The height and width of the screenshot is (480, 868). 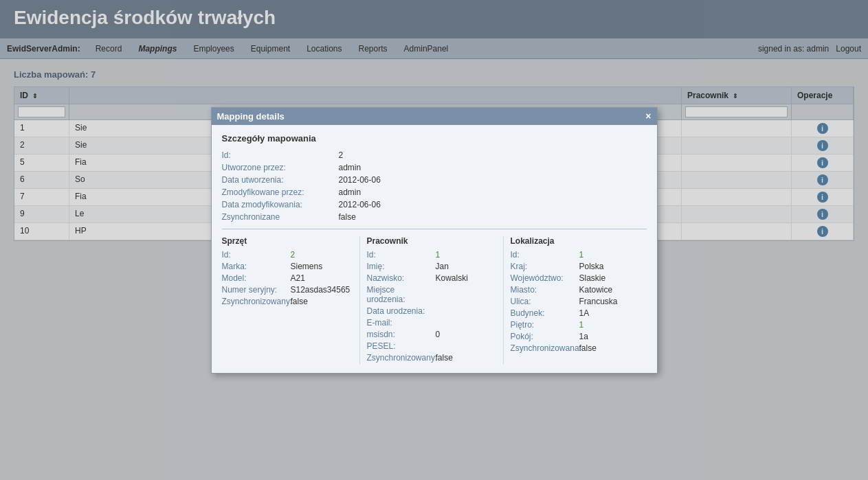 I want to click on modal-divider, so click(x=434, y=229).